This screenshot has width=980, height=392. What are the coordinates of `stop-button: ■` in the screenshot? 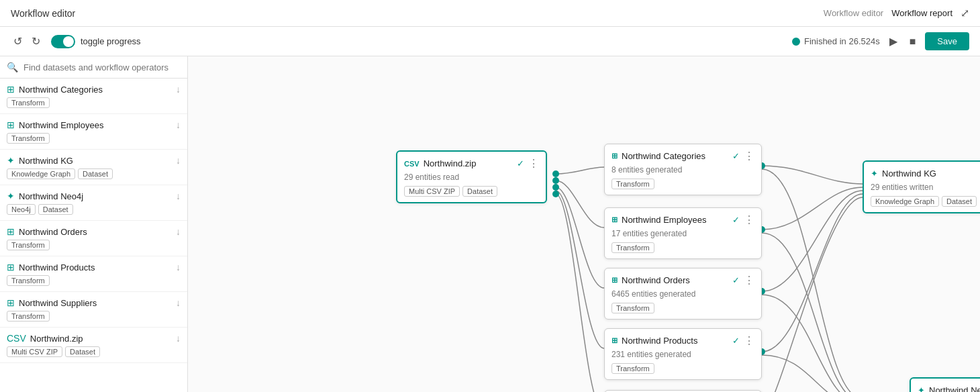 It's located at (913, 42).